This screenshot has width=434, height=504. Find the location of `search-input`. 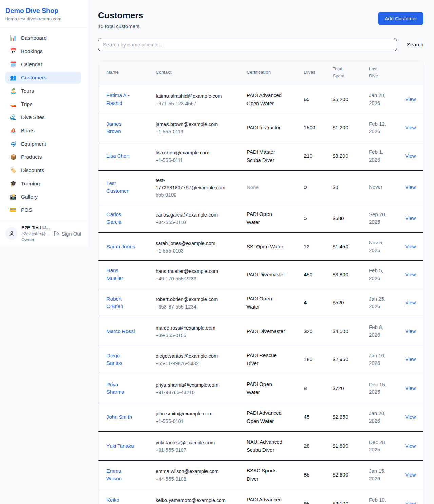

search-input is located at coordinates (248, 45).